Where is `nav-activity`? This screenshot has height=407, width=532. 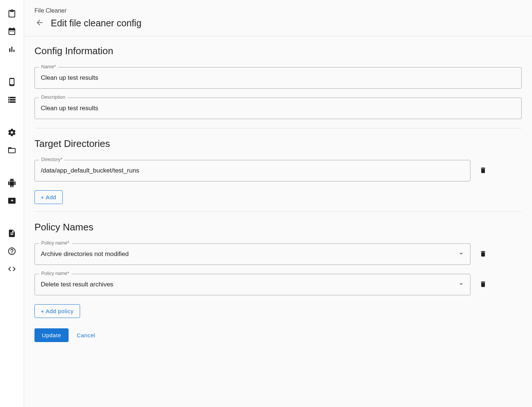
nav-activity is located at coordinates (12, 201).